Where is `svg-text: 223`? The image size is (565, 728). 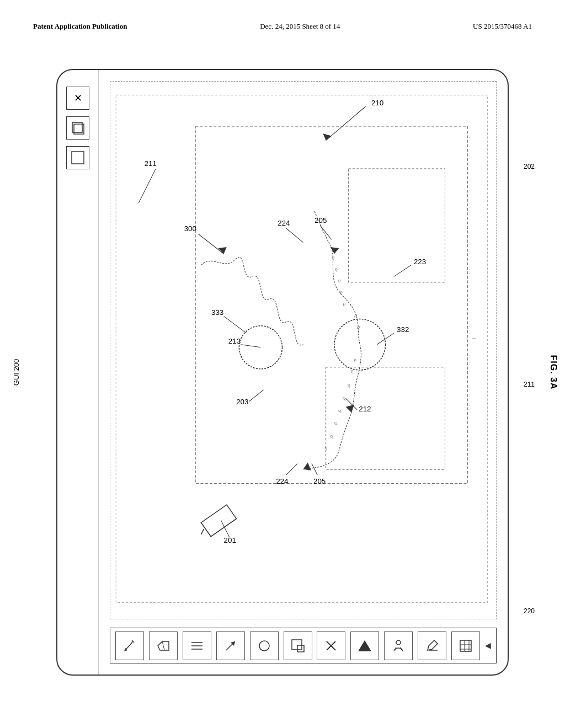
svg-text: 223 is located at coordinates (420, 261).